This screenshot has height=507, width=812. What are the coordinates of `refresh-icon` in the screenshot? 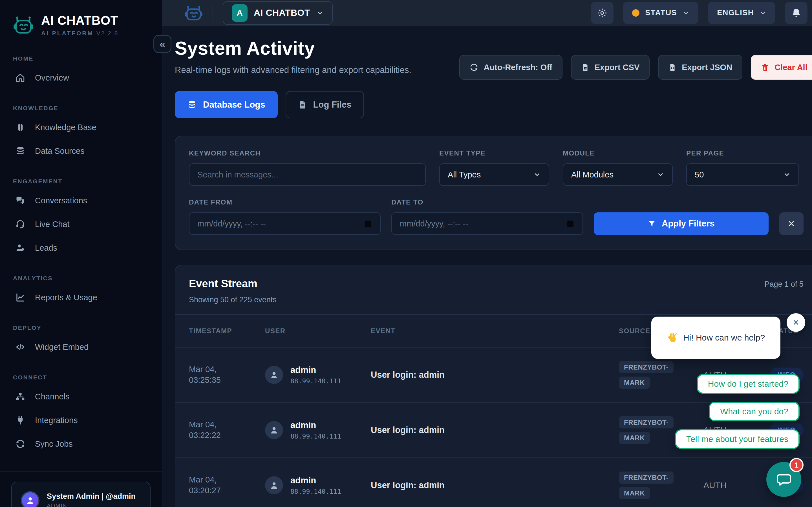 It's located at (474, 67).